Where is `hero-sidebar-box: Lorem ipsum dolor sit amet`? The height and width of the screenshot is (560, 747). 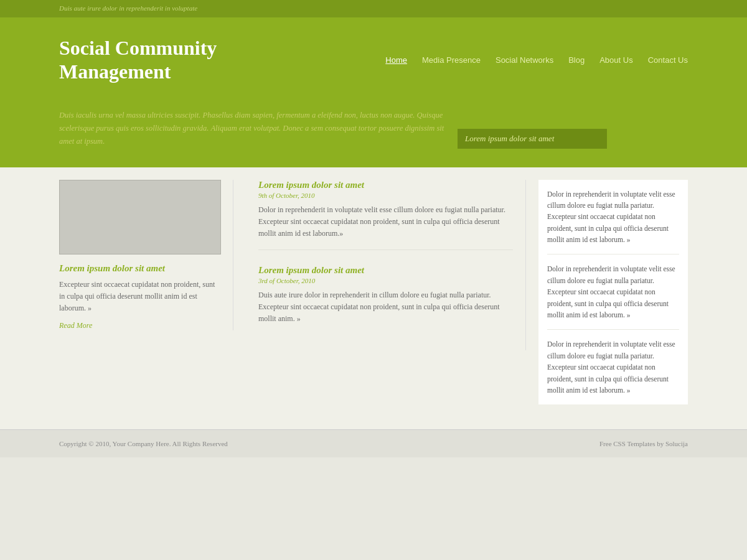
hero-sidebar-box: Lorem ipsum dolor sit amet is located at coordinates (532, 139).